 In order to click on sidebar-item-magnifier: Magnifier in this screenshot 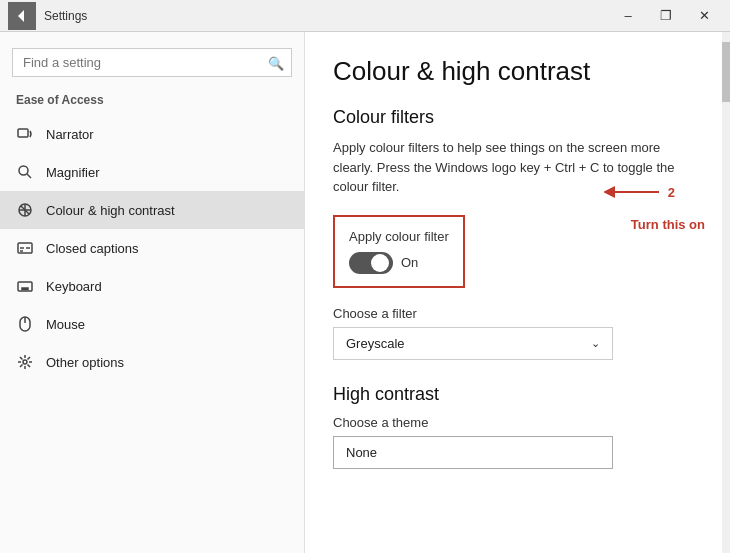, I will do `click(152, 172)`.